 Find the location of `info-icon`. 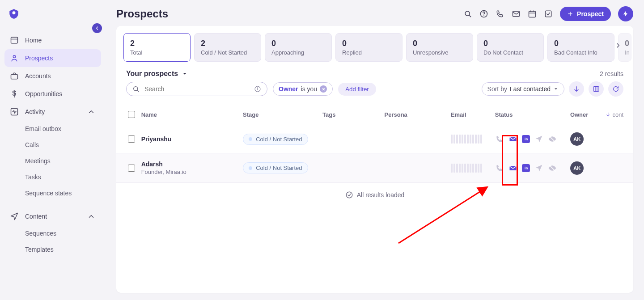

info-icon is located at coordinates (258, 89).